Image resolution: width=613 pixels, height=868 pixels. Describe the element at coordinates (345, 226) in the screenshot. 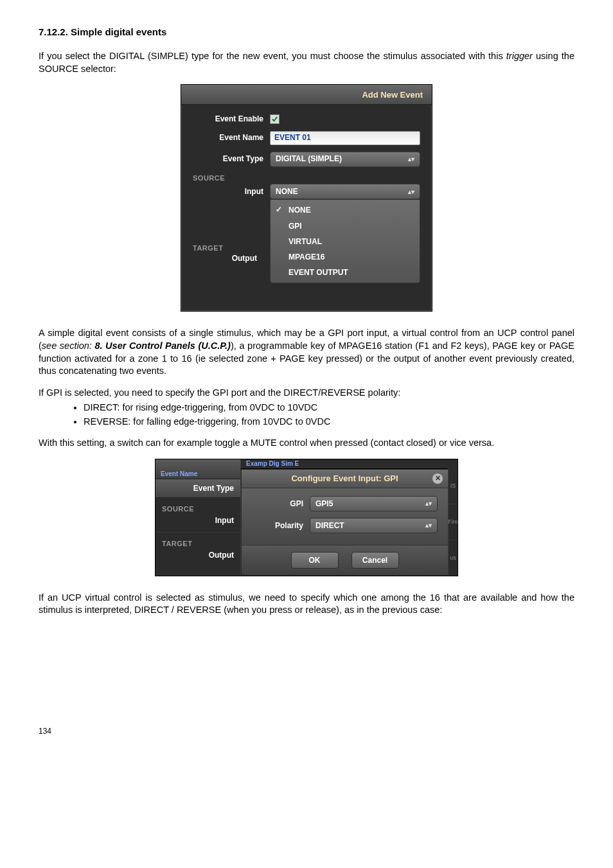

I see `dropdown-option-gpi: GPI` at that location.